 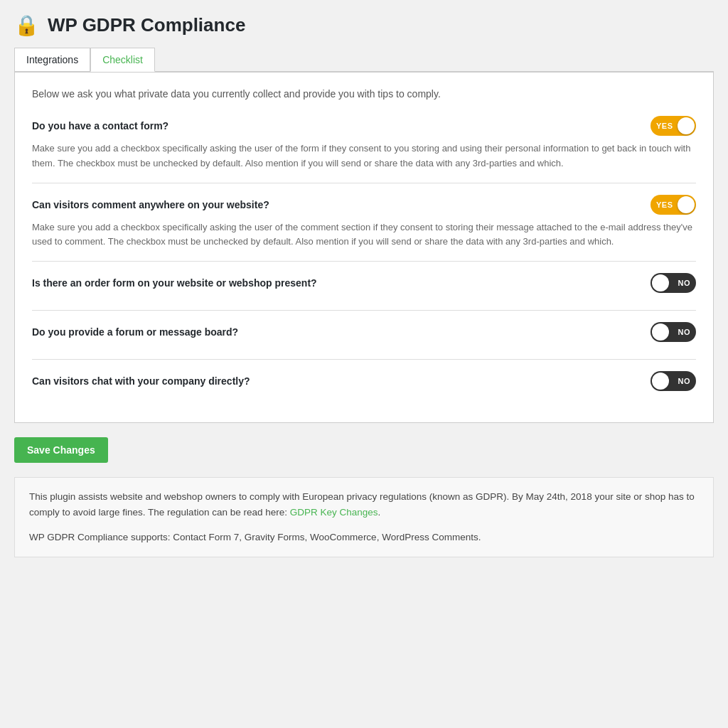 I want to click on toggle-knob-chat, so click(x=660, y=381).